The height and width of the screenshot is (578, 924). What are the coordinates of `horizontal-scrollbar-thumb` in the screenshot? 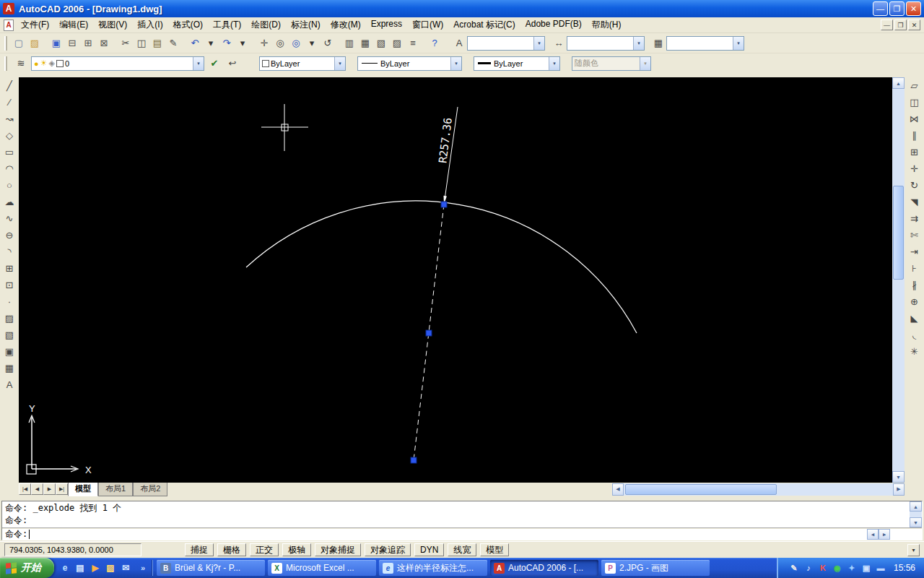 It's located at (701, 490).